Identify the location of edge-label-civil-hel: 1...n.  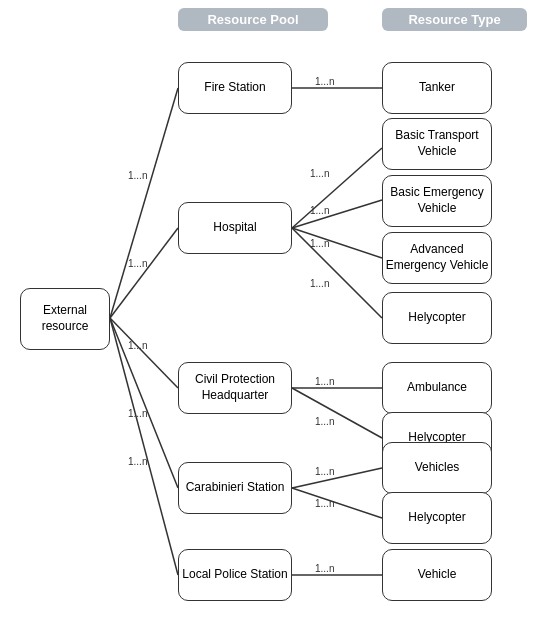
(324, 422).